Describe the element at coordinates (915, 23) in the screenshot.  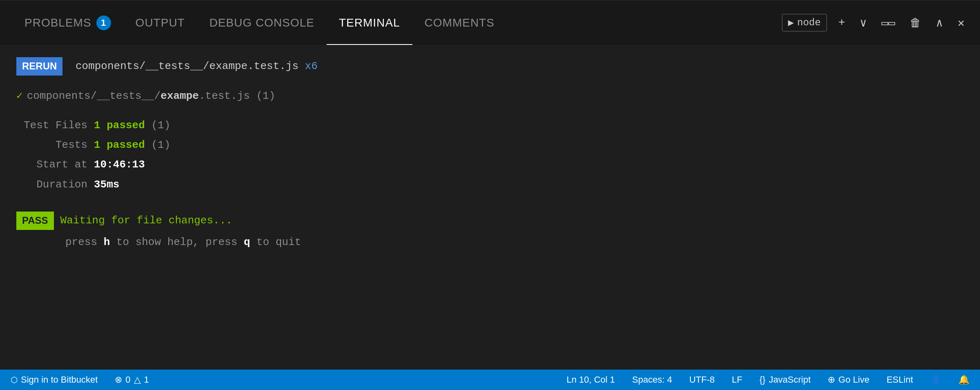
I see `trash-icon: 🗑` at that location.